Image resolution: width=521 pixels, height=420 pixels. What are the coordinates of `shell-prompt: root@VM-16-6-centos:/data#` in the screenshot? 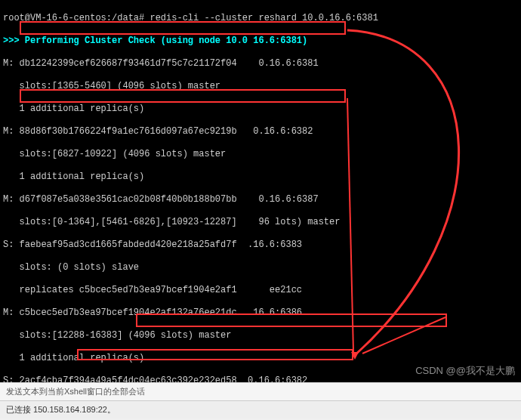 It's located at (76, 18).